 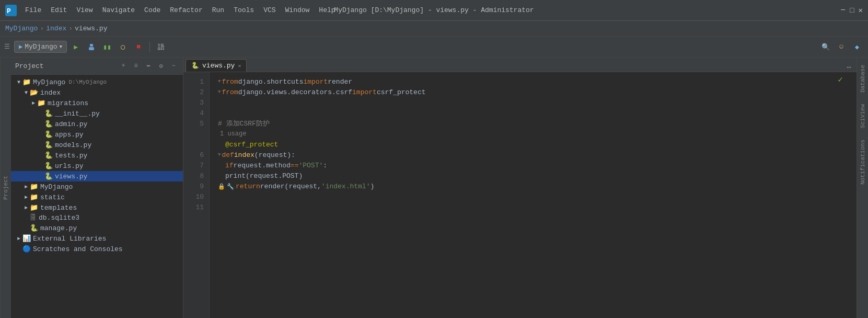 What do you see at coordinates (29, 66) in the screenshot?
I see `sidebar-title: Project` at bounding box center [29, 66].